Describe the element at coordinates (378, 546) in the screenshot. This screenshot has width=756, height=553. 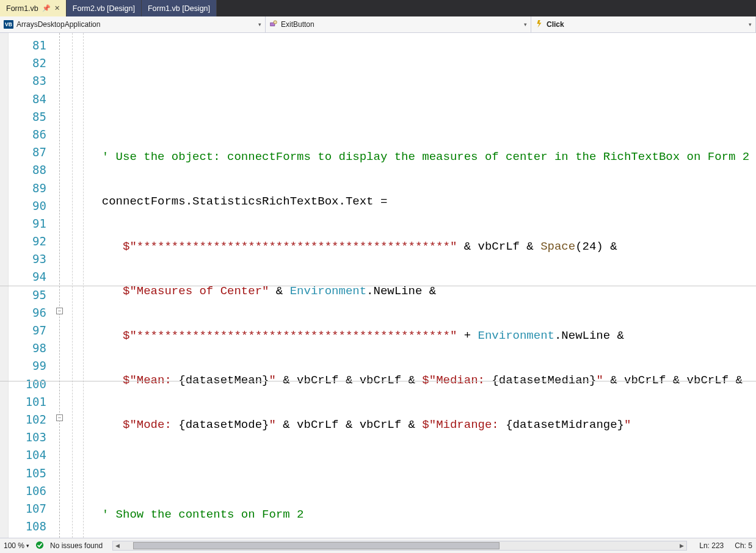
I see `status-bar: 100 % ▾ No issues found ◀ ▶ Ln: 223 Ch: …` at that location.